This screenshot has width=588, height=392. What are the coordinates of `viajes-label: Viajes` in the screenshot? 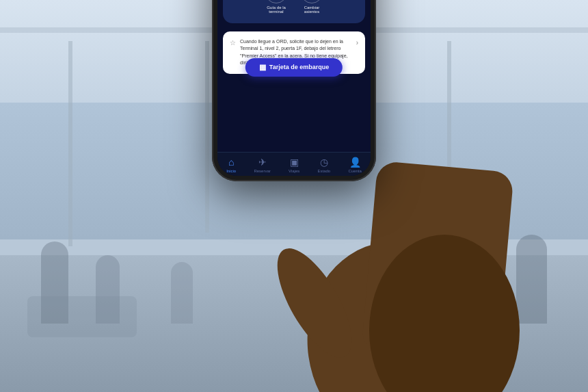 It's located at (294, 171).